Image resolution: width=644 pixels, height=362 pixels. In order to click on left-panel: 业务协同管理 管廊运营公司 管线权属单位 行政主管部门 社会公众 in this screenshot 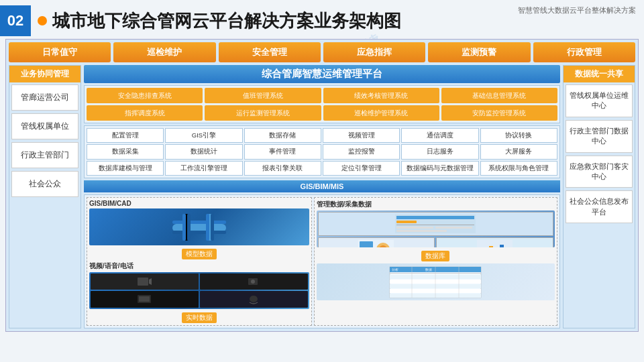, I will do `click(45, 197)`.